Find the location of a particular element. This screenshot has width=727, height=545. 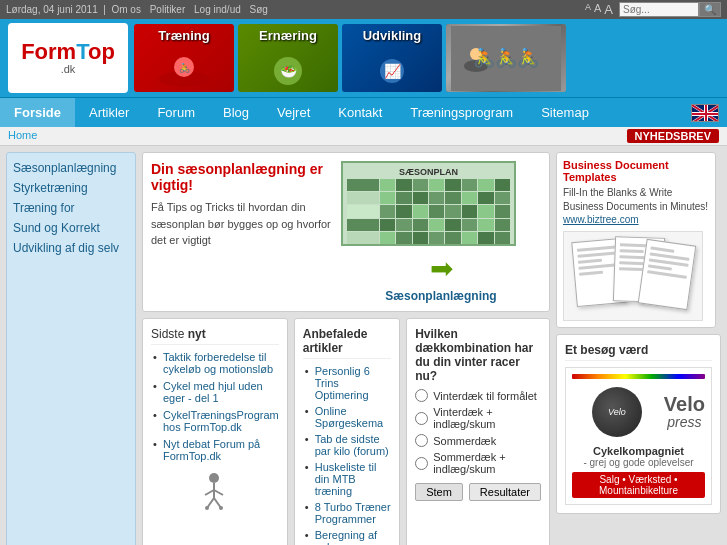

recommended-list: Personlig 6 Trins Optimering Online Spør… is located at coordinates (347, 455).